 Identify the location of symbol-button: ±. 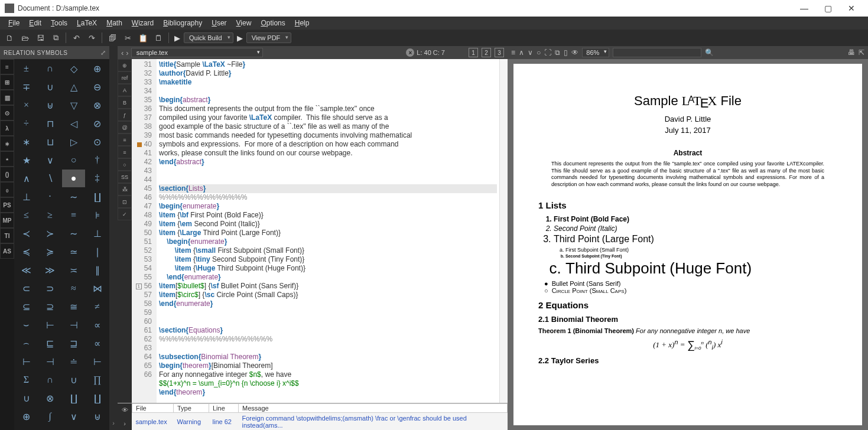
(26, 69).